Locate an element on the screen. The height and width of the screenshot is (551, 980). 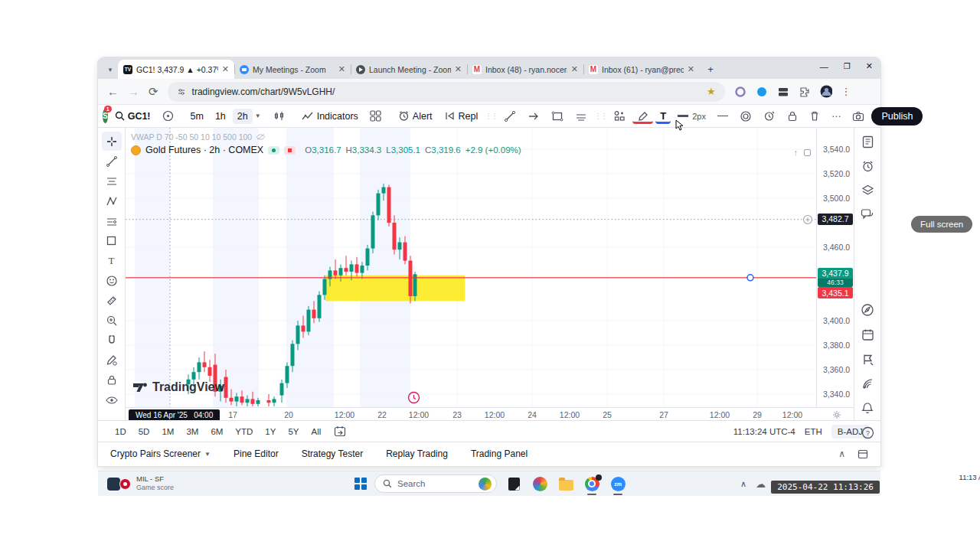
panel-tab-pine-editor: Pine Editor is located at coordinates (256, 454).